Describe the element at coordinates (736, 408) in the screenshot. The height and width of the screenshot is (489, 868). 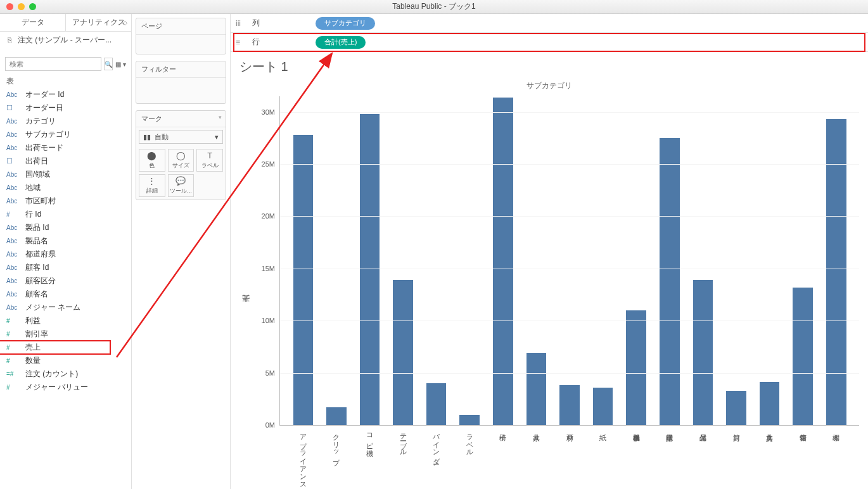
I see `bar-封筒` at that location.